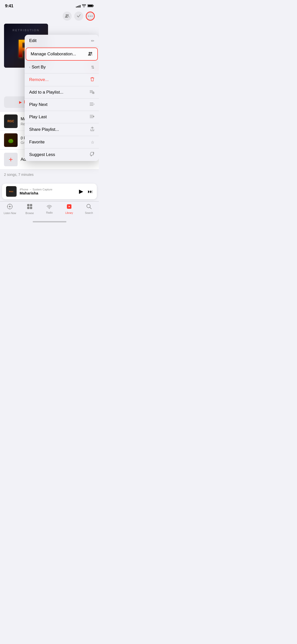 This screenshot has width=297, height=644. I want to click on now-playing-bar: RGC iPhone → System Capture Maharisha ▶ …, so click(49, 191).